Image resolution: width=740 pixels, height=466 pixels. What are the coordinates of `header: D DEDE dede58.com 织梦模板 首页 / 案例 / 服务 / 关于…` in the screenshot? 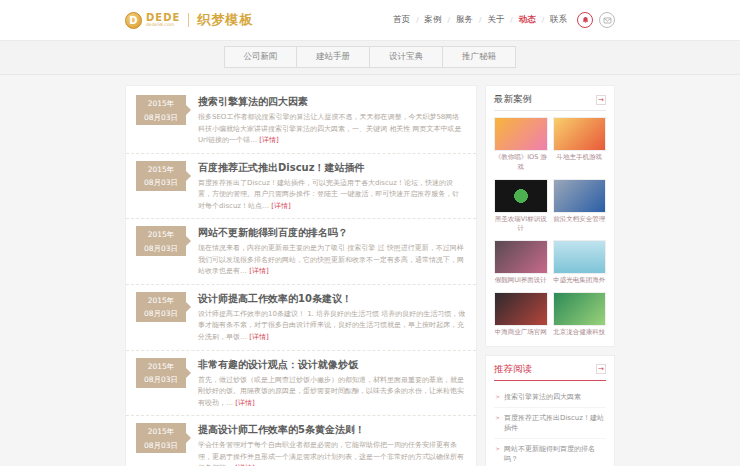 It's located at (370, 20).